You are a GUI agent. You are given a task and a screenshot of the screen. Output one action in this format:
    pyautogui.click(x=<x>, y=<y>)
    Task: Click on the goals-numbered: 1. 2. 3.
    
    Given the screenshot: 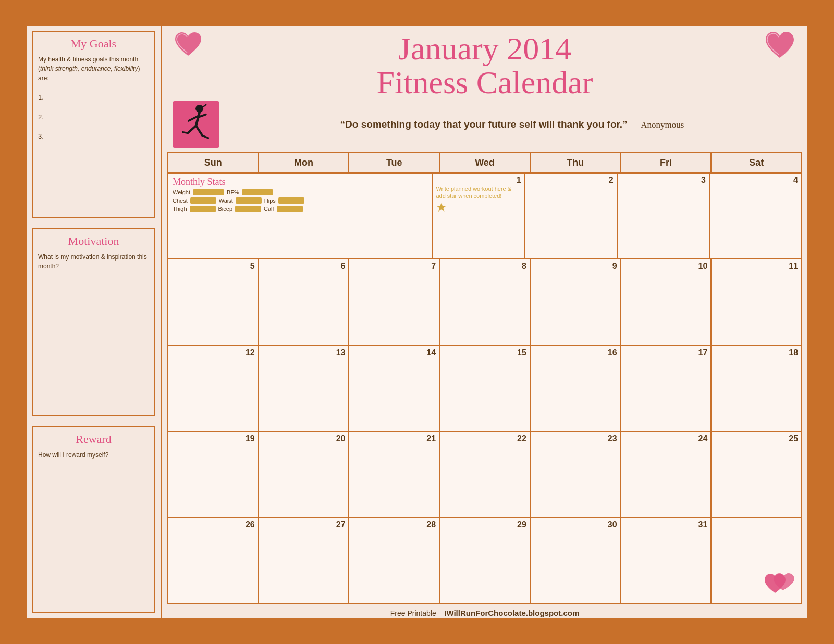 What is the action you would take?
    pyautogui.click(x=94, y=117)
    